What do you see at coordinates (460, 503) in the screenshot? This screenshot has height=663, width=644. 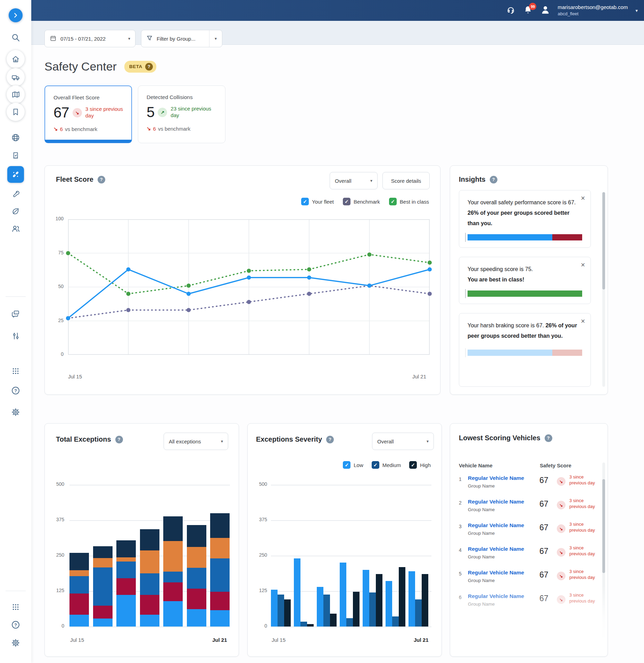 I see `vehicle-rank: 2` at bounding box center [460, 503].